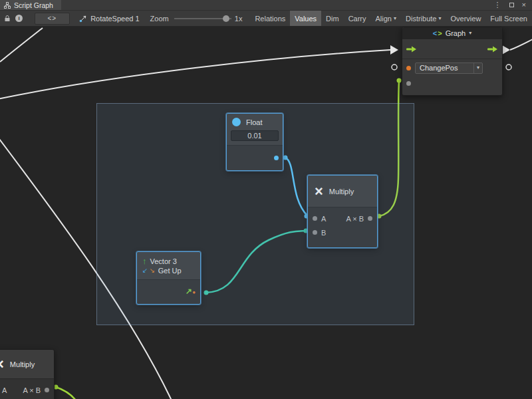 The height and width of the screenshot is (399, 532). I want to click on wire-multiply-to-changepos, so click(389, 149).